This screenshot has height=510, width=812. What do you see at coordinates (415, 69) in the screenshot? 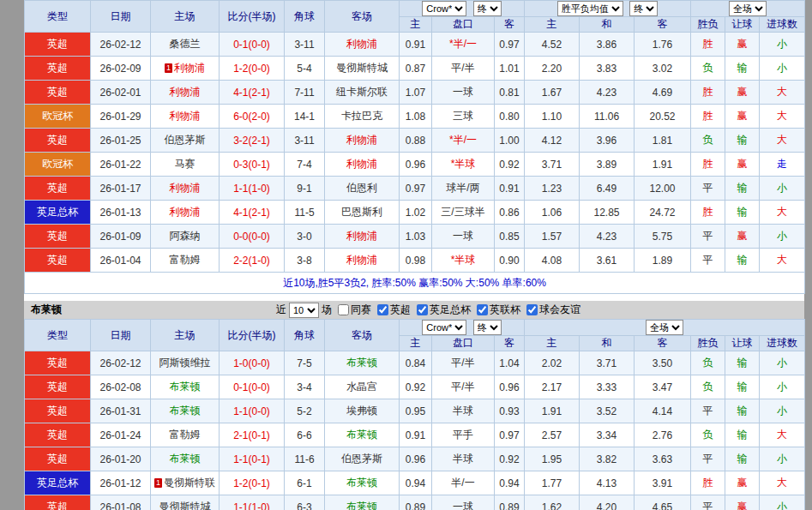
I see `match-row: 英超26-02-091利物浦1-2(0-0)5-4曼彻斯特城0.87平/半1.0…` at bounding box center [415, 69].